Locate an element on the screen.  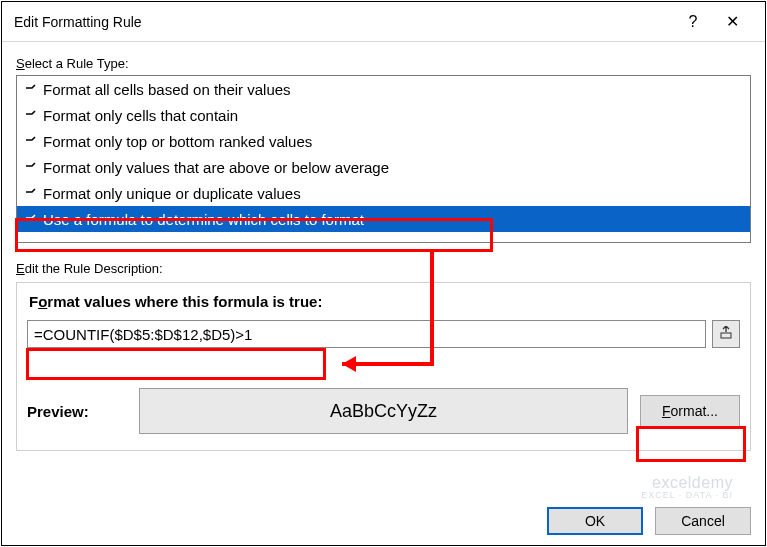
preview-row: Preview: AaBbCcYyZz Format... is located at coordinates (384, 411).